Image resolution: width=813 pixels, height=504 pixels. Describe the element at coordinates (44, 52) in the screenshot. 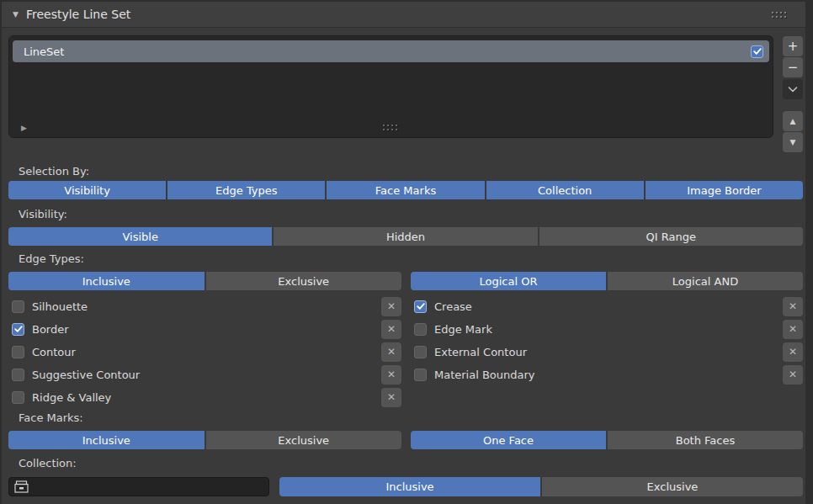

I see `lineset-name: LineSet` at that location.